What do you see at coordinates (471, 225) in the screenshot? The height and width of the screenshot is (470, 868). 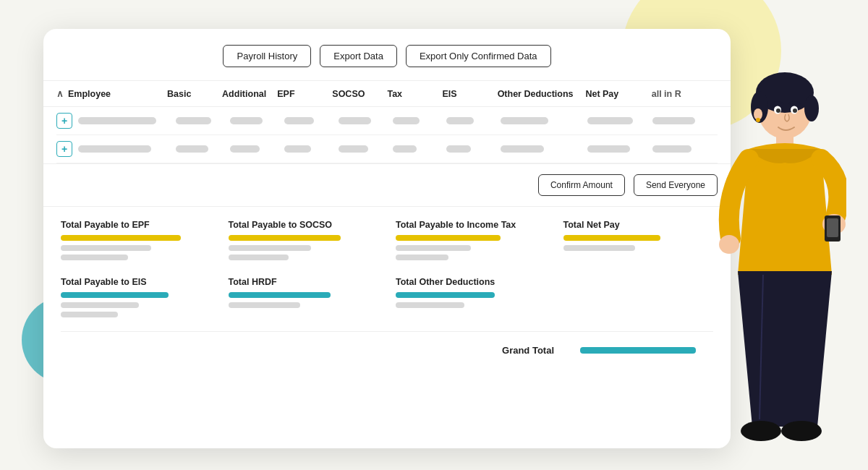 I see `summary-income-tax-title: Total Payable to Income Tax` at bounding box center [471, 225].